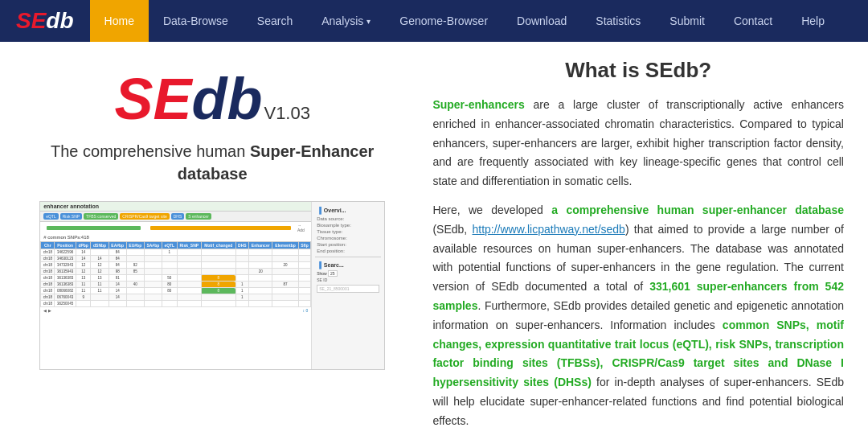 The width and height of the screenshot is (868, 448). I want to click on ss-search-box: SE_21_8500001, so click(348, 289).